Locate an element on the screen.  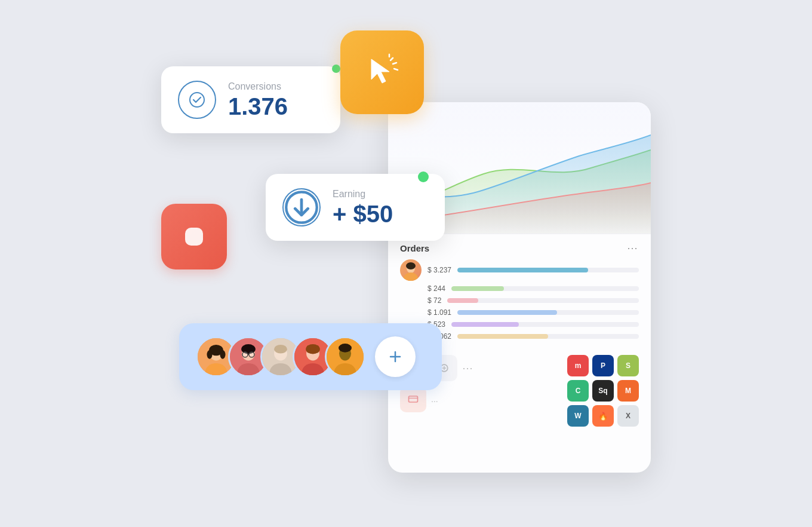
order-amount-2: $ 244 is located at coordinates (436, 289).